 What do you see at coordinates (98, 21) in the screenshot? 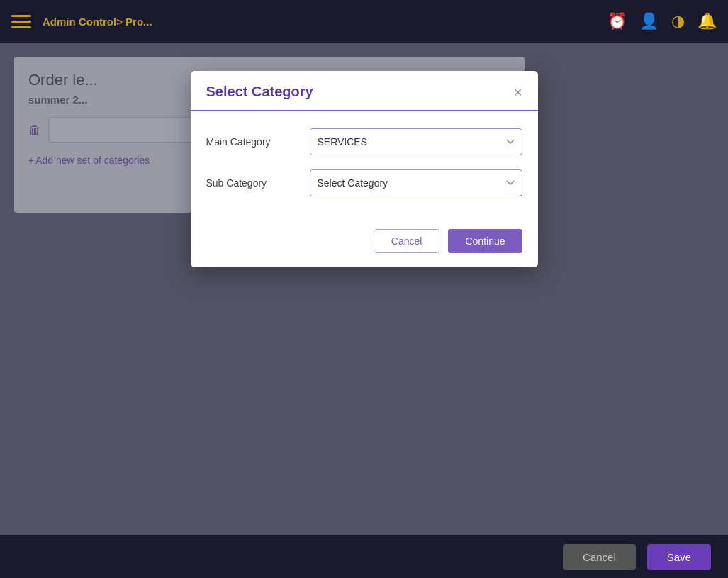
I see `breadcrumb: Admin Control> Pro...` at bounding box center [98, 21].